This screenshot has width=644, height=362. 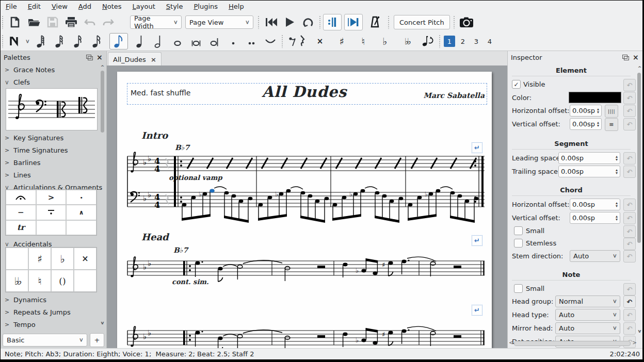 I want to click on menu-view: View, so click(x=60, y=6).